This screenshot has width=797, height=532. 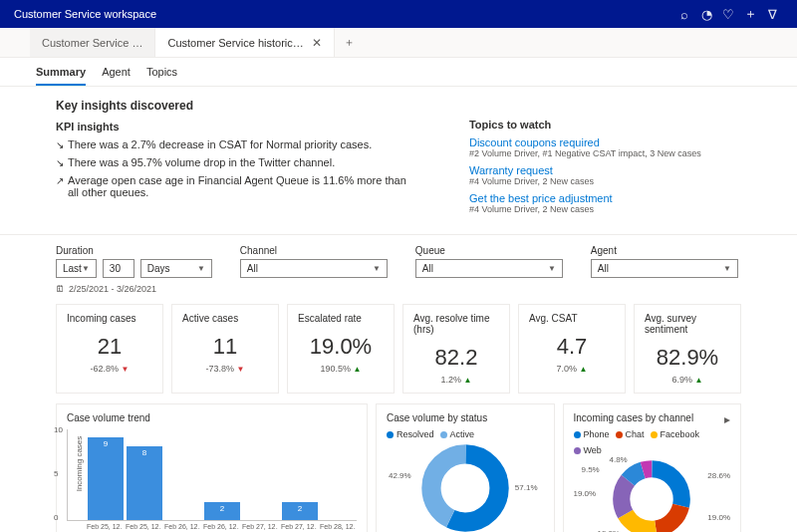 What do you see at coordinates (245, 42) in the screenshot?
I see `tab-historic: Customer Service historic… ✕` at bounding box center [245, 42].